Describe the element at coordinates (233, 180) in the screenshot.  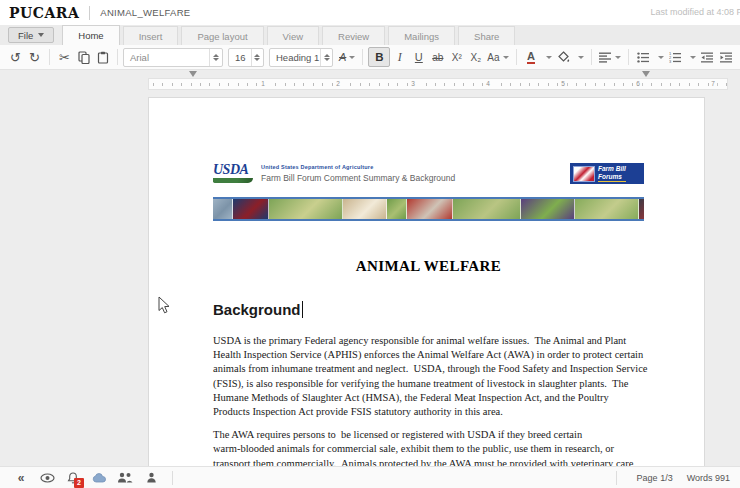
I see `usda-swoosh-graphic` at that location.